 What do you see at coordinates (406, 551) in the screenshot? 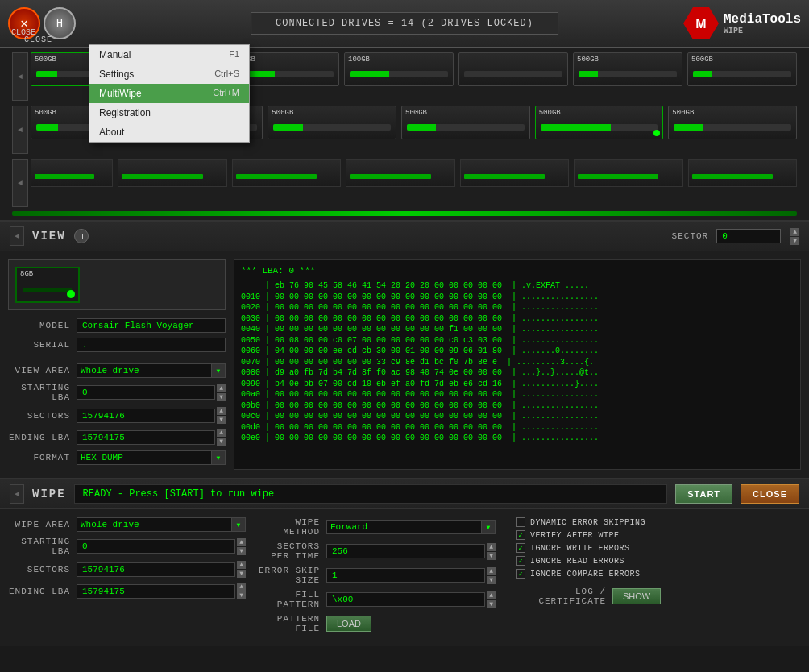
I see `sectors-per-time-input` at bounding box center [406, 551].